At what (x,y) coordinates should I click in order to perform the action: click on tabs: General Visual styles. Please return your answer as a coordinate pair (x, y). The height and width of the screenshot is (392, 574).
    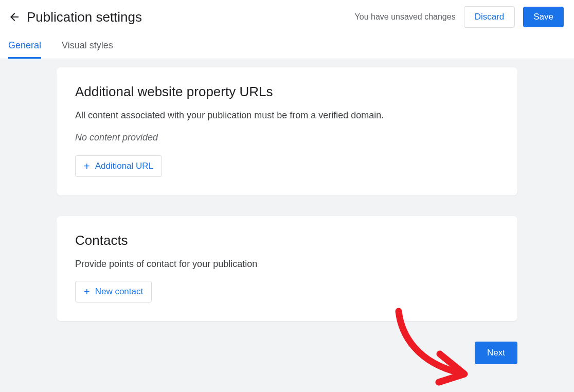
    Looking at the image, I should click on (287, 46).